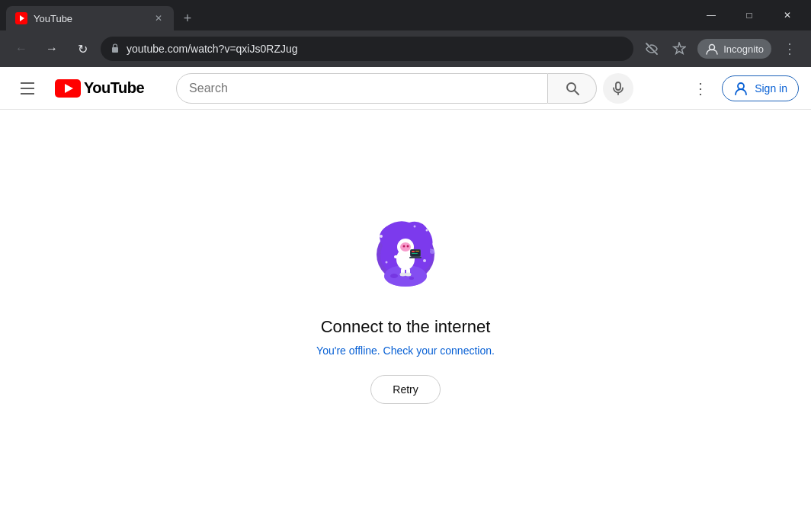 This screenshot has width=811, height=532. I want to click on forward-button: →, so click(52, 49).